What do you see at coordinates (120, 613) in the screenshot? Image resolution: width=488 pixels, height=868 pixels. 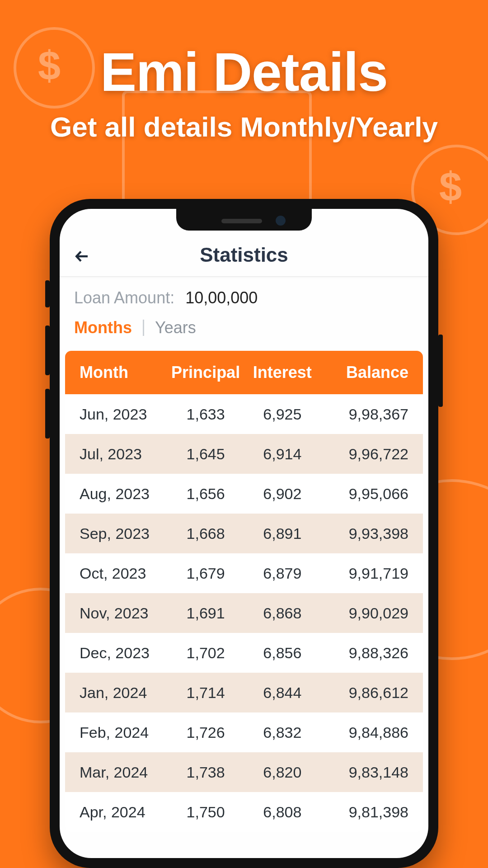 I see `cell-c1: Nov, 2023` at bounding box center [120, 613].